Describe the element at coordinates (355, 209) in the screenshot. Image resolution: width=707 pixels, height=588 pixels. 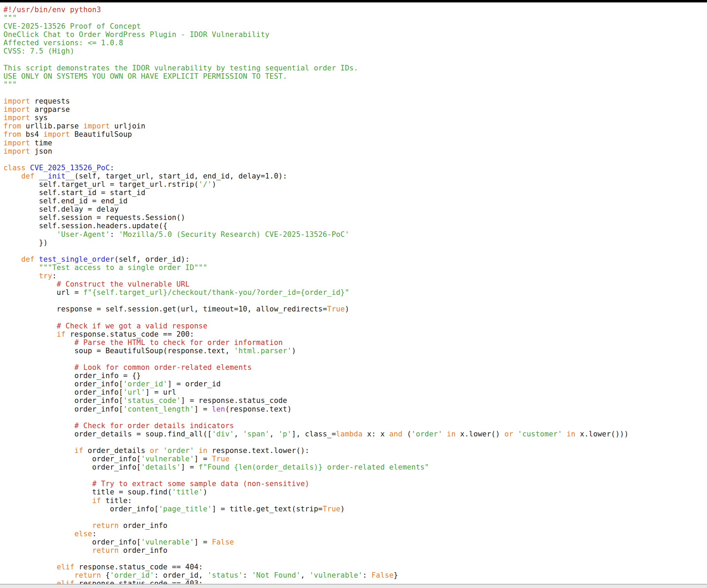
I see `code-line: self.delay = delay` at that location.